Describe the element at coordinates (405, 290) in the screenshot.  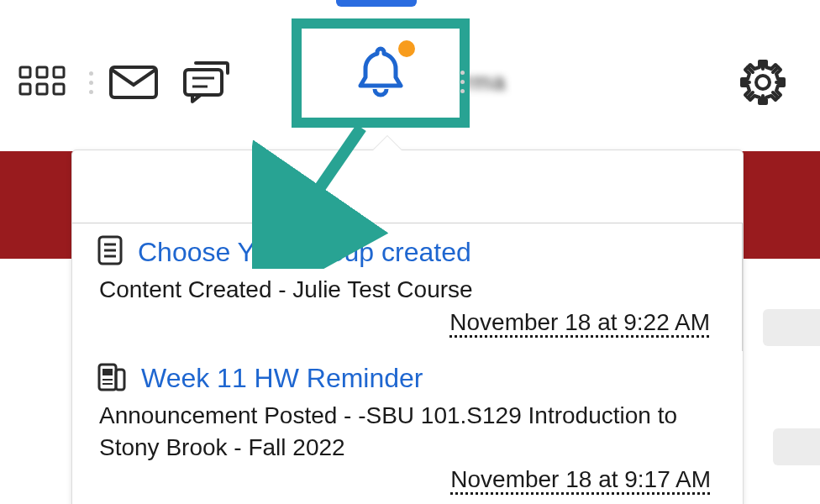
I see `notification-subtitle: Content Created - Julie Test Course` at that location.